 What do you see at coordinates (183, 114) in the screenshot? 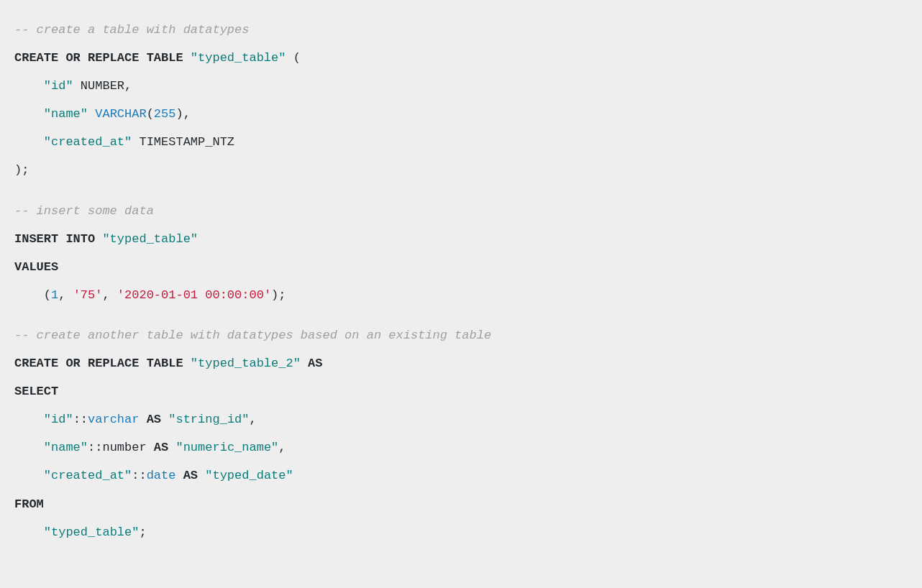
I see `code-token-plain: ),` at bounding box center [183, 114].